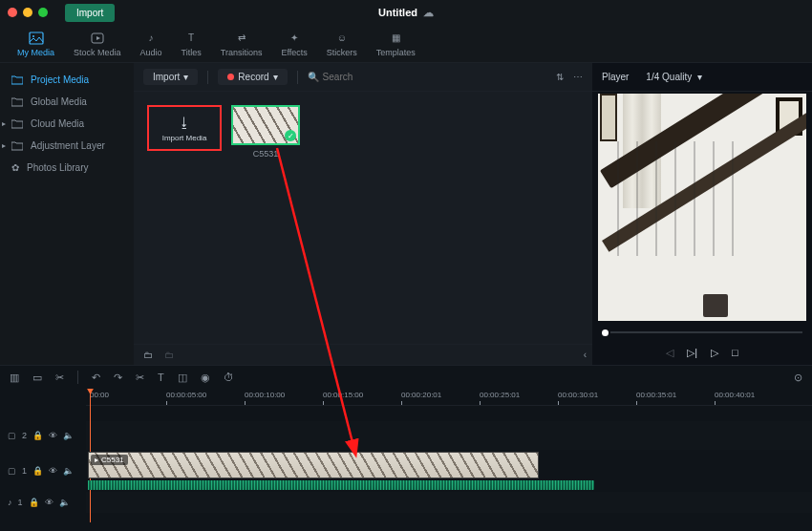 The width and height of the screenshot is (812, 531). Describe the element at coordinates (97, 44) in the screenshot. I see `tab-stock-media: Stock Media` at that location.